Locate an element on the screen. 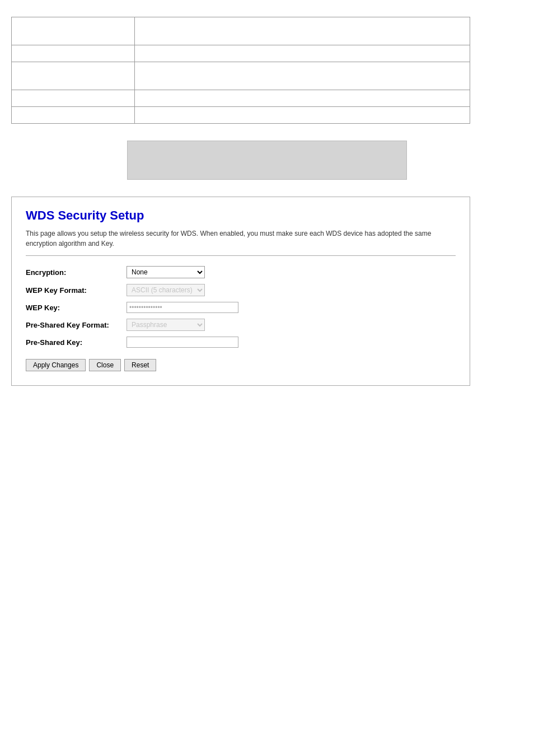 The width and height of the screenshot is (534, 756). wep-key-format-label: WEP Key Format: is located at coordinates (76, 290).